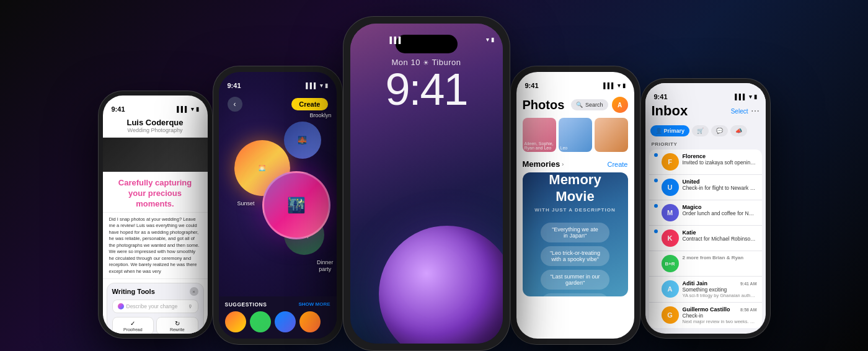 The image size is (868, 351). I want to click on rewrite-button: ↻ Rewrite, so click(177, 325).